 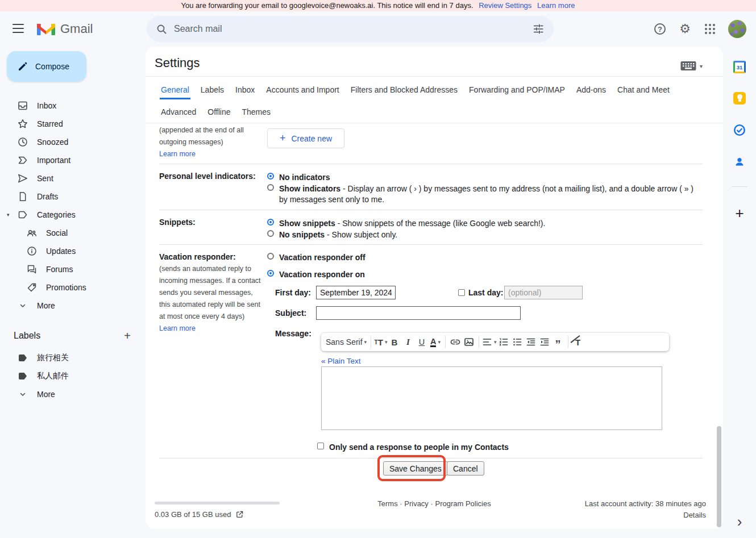 I want to click on show-side-panel-button: ›, so click(x=740, y=522).